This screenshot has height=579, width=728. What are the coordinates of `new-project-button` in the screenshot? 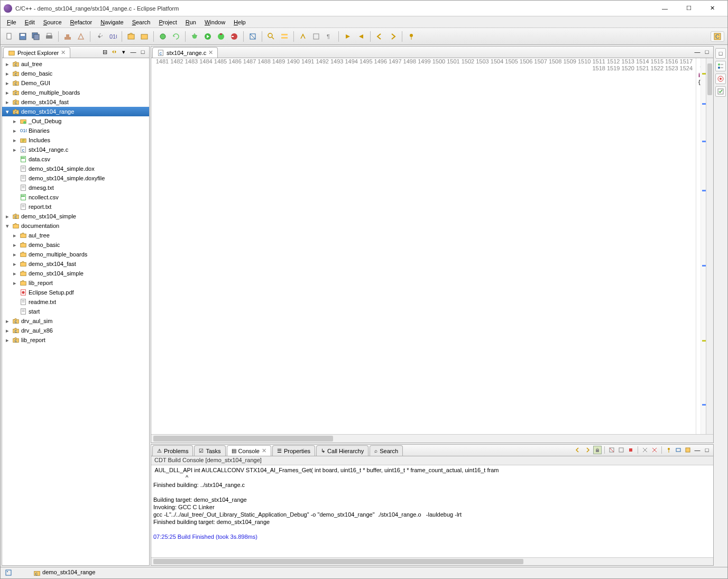 It's located at (131, 36).